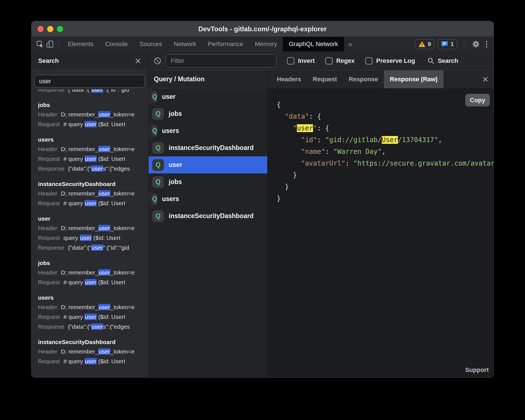 Image resolution: width=525 pixels, height=420 pixels. I want to click on tab-memory: Memory, so click(266, 44).